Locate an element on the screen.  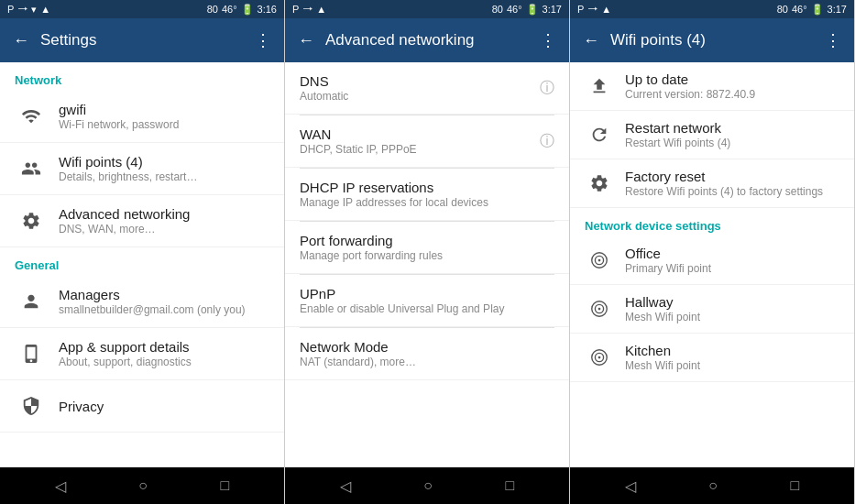
nav-recent-2: □ is located at coordinates (510, 486).